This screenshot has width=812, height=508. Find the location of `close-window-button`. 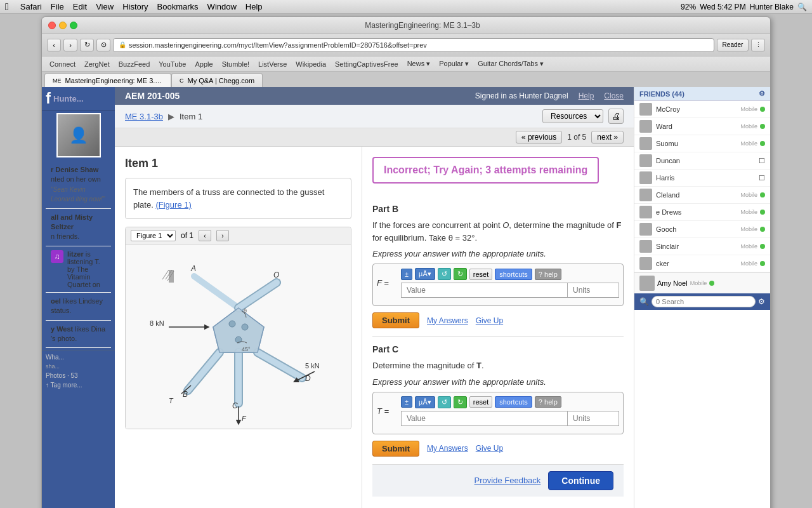

close-window-button is located at coordinates (52, 25).